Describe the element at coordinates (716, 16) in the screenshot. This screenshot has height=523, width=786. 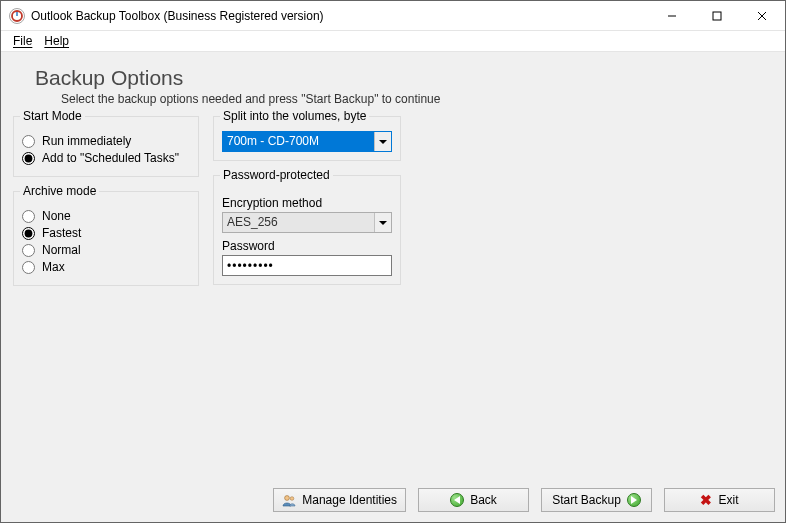
I see `maximize-button` at that location.